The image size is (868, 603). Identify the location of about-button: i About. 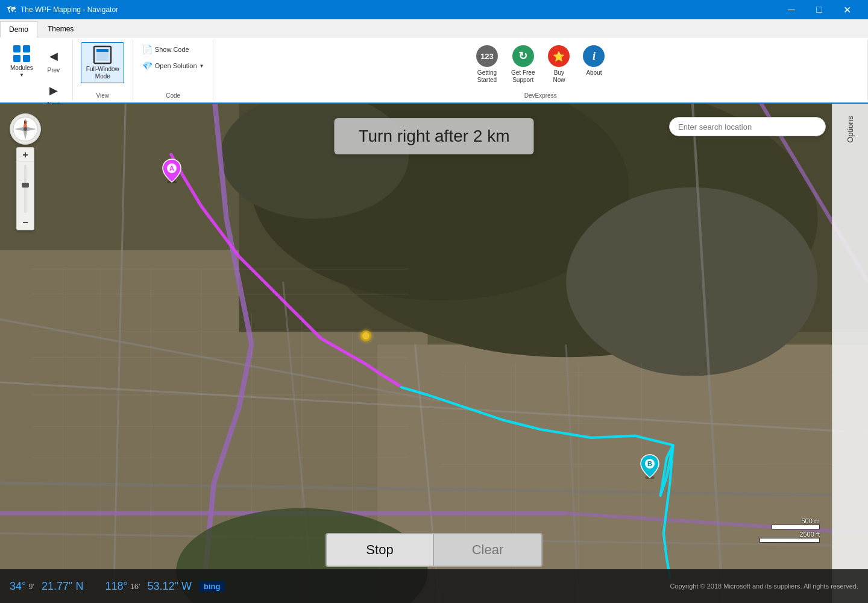
(594, 60).